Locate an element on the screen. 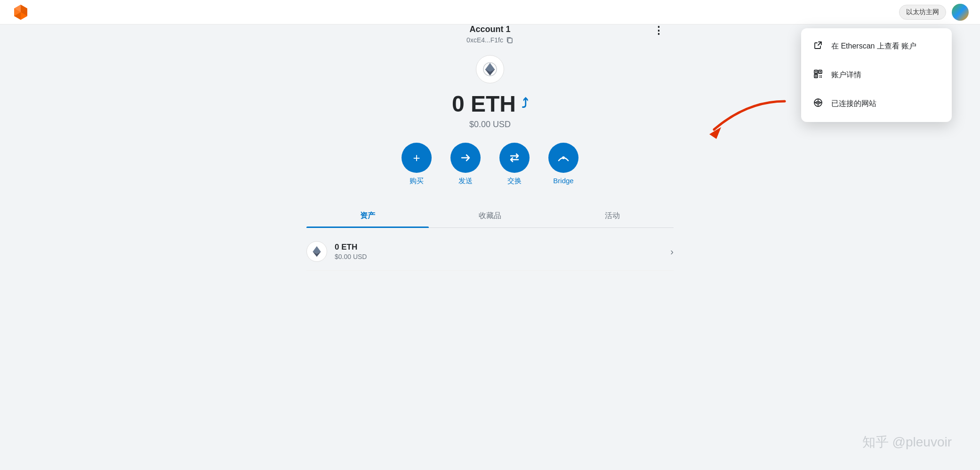  dropdown-item-etherscan: 在 Etherscan 上查看 账户 is located at coordinates (876, 46).